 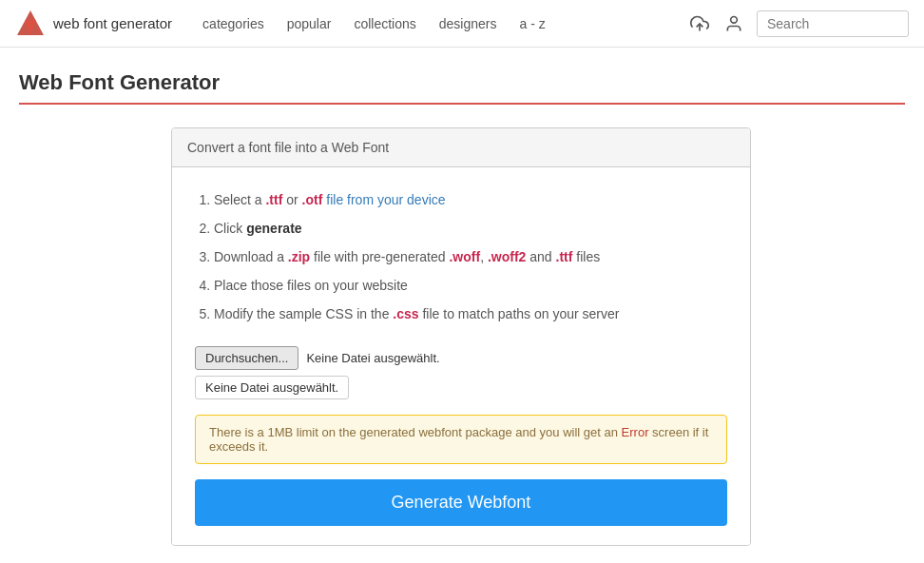 I want to click on step1-link: file from your device, so click(x=386, y=200).